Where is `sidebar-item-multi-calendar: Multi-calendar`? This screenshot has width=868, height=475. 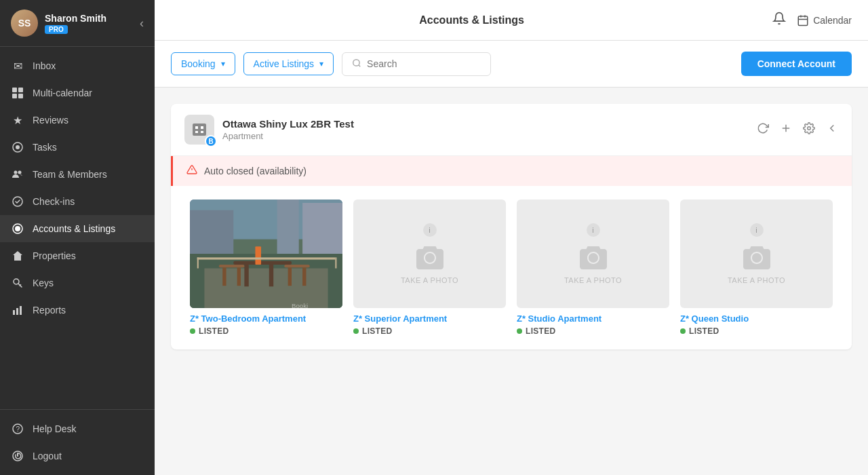 sidebar-item-multi-calendar: Multi-calendar is located at coordinates (77, 93).